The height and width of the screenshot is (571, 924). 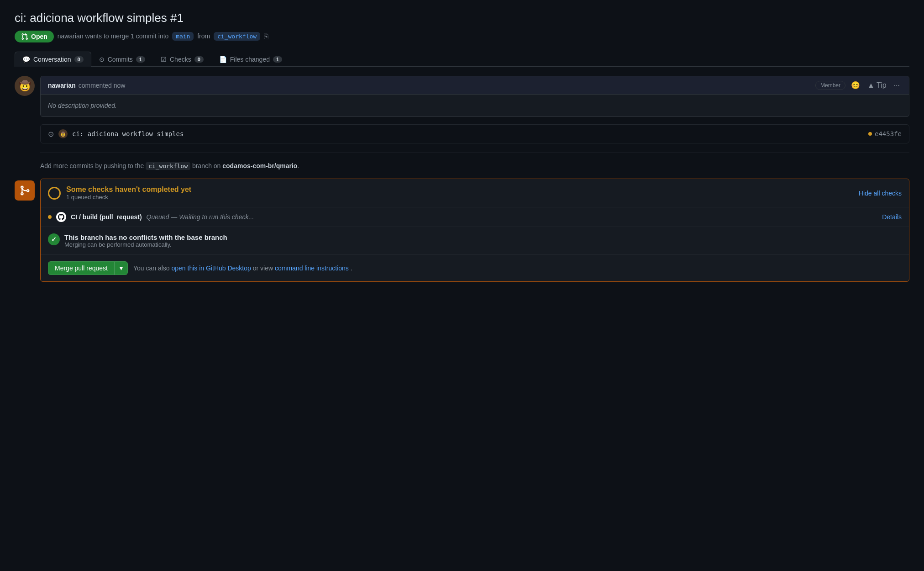 I want to click on checks-icon: ☑, so click(x=163, y=59).